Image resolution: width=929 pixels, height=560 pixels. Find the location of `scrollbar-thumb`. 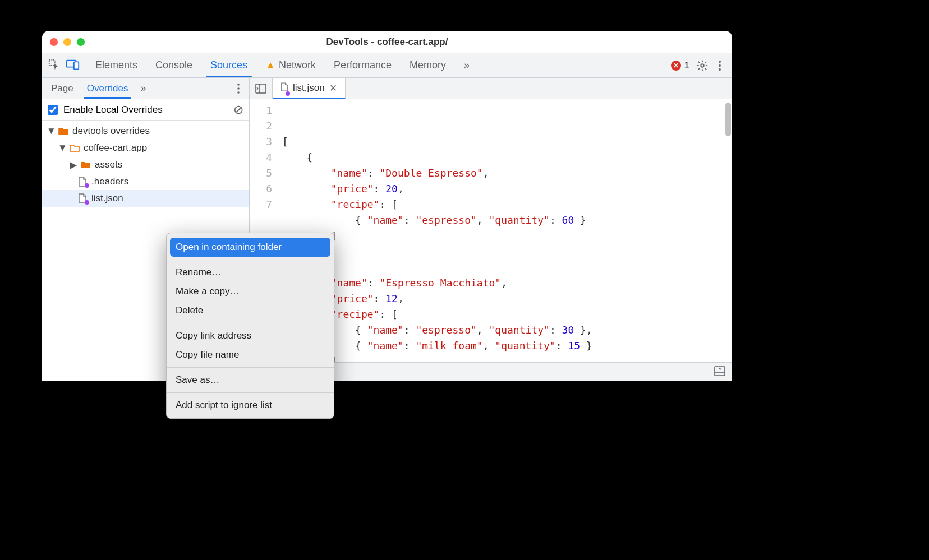

scrollbar-thumb is located at coordinates (728, 119).